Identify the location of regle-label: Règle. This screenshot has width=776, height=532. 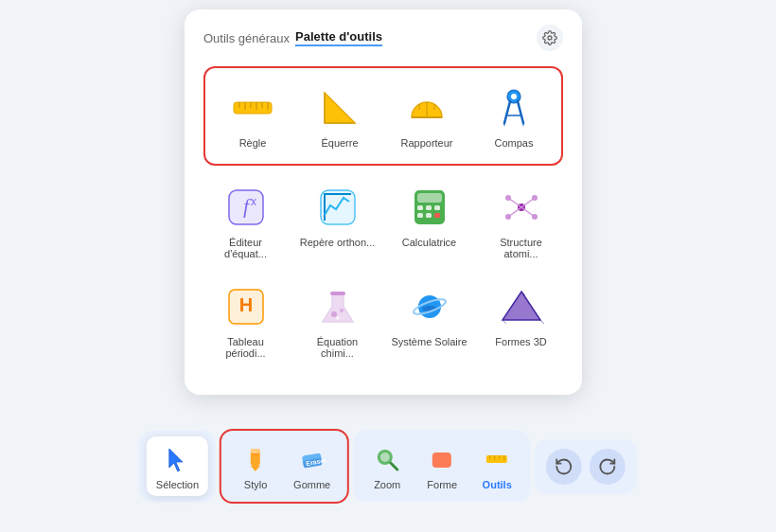
(254, 143).